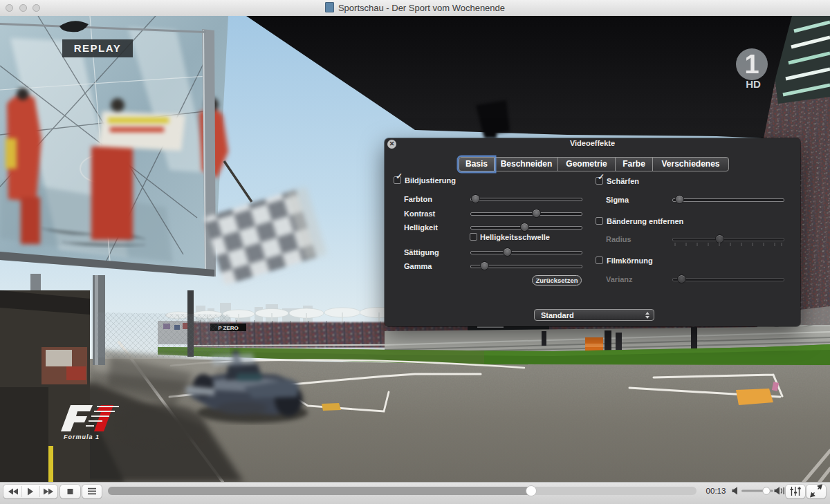 This screenshot has width=830, height=504. Describe the element at coordinates (753, 84) in the screenshot. I see `svg-text: HD` at that location.